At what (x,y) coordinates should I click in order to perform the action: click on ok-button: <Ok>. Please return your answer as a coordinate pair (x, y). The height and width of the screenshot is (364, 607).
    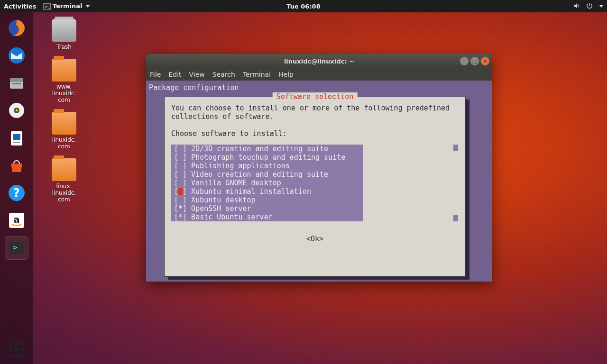
    Looking at the image, I should click on (315, 239).